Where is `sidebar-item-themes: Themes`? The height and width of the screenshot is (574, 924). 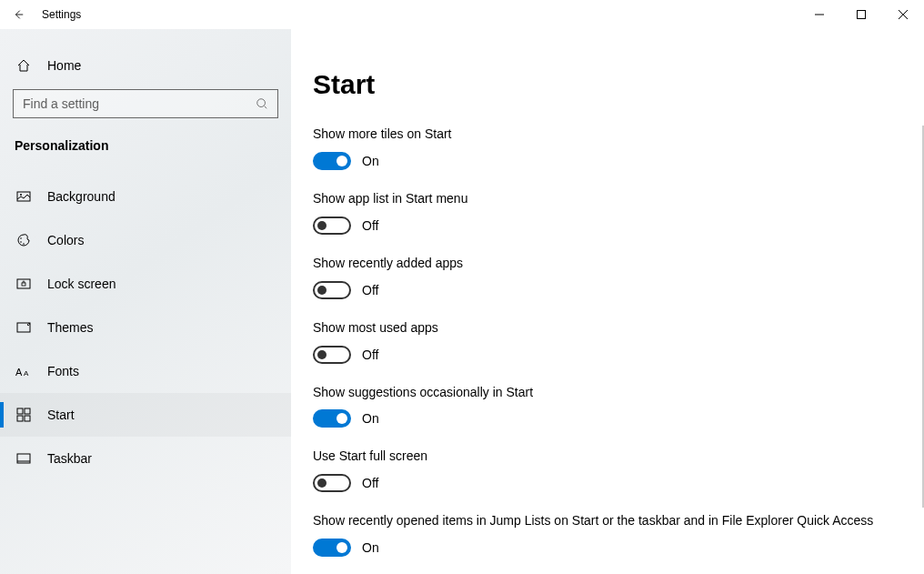 sidebar-item-themes: Themes is located at coordinates (146, 327).